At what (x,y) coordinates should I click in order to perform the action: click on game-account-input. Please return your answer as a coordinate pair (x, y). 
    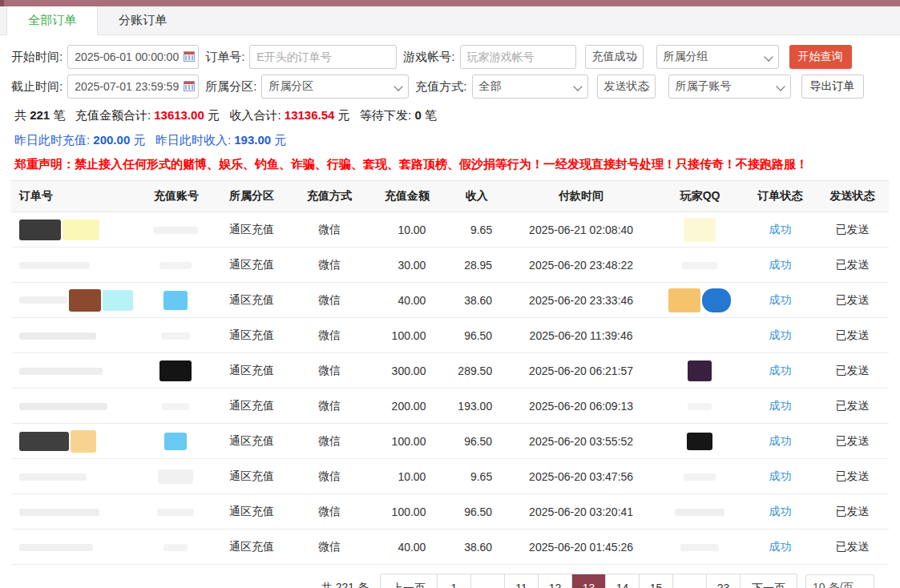
    Looking at the image, I should click on (518, 57).